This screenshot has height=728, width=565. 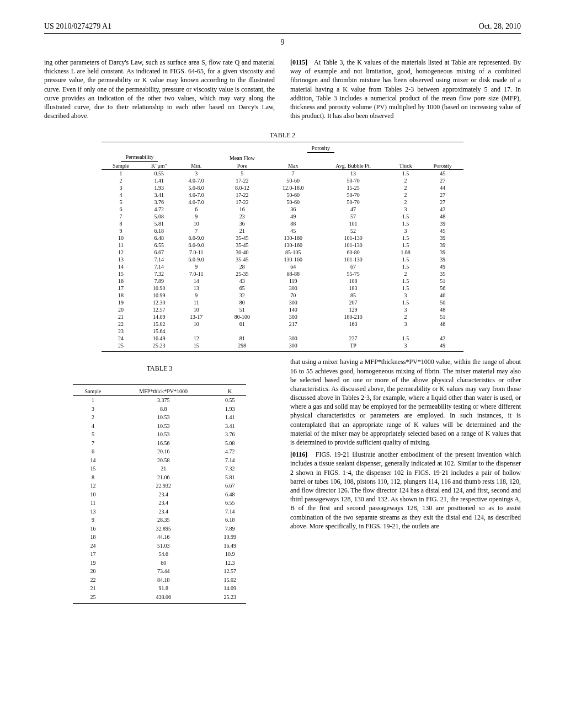 What do you see at coordinates (159, 452) in the screenshot?
I see `table-row: 620.164.72` at bounding box center [159, 452].